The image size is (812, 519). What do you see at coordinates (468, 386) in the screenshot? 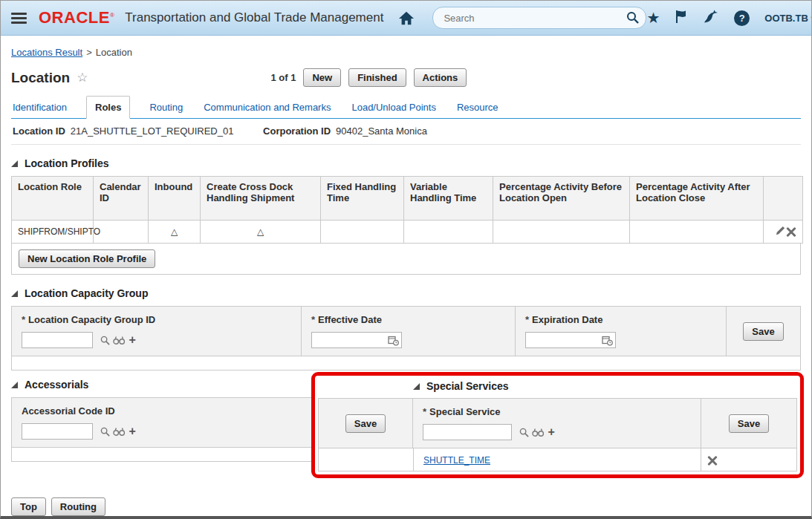
I see `section-title: Special Services` at bounding box center [468, 386].